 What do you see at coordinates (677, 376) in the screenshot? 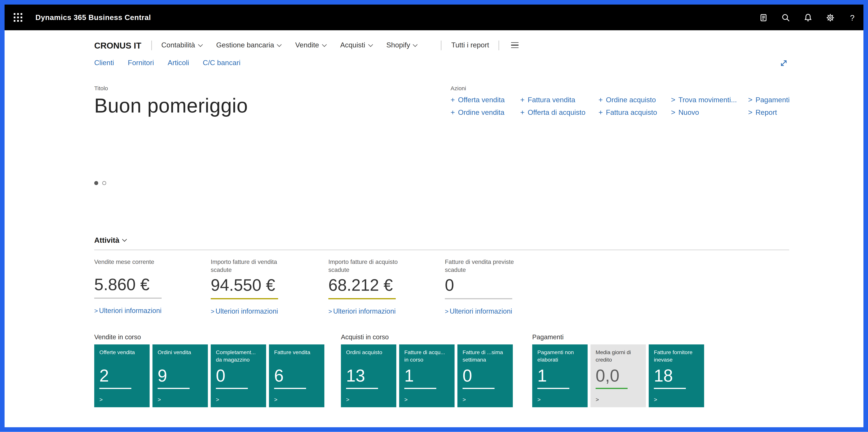
I see `cue-tile-fatture-fornitore-inevase: Fatture fornitore inevase 18` at bounding box center [677, 376].